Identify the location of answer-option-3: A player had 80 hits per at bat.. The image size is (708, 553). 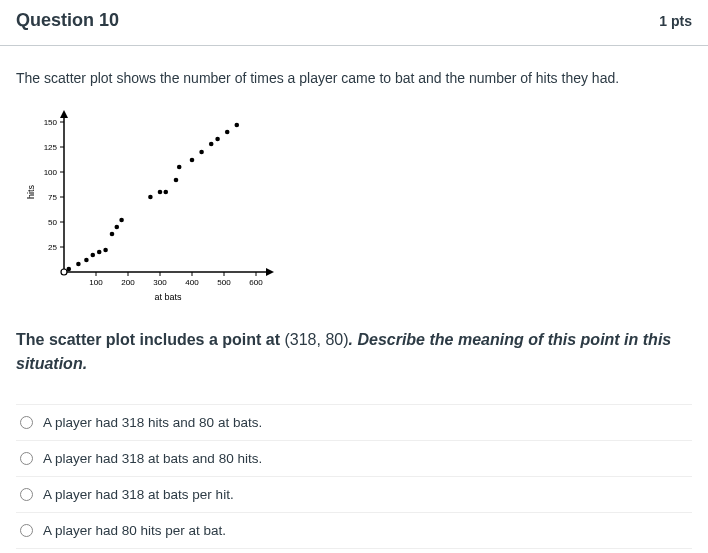
(354, 531).